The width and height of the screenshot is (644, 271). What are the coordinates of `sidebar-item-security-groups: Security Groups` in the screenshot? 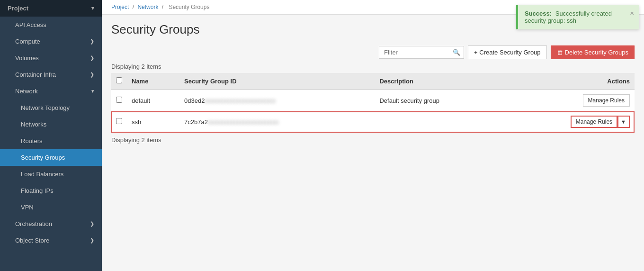 It's located at (51, 157).